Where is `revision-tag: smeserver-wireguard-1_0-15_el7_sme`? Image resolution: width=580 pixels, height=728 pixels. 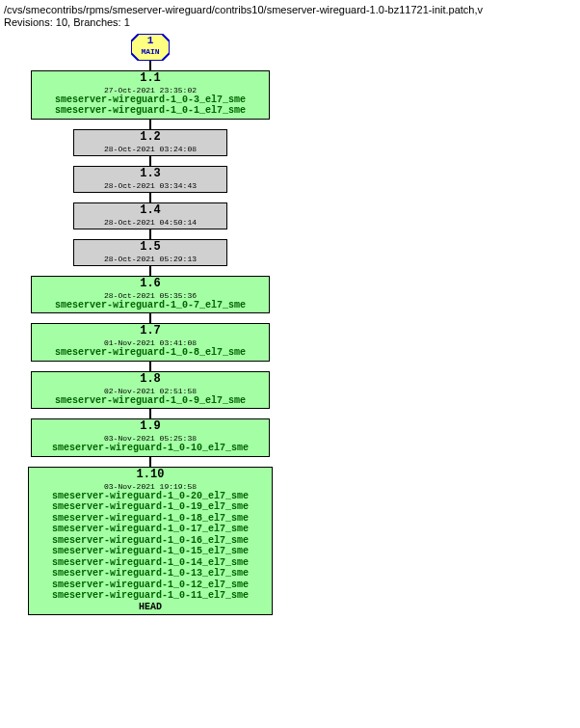 revision-tag: smeserver-wireguard-1_0-15_el7_sme is located at coordinates (150, 552).